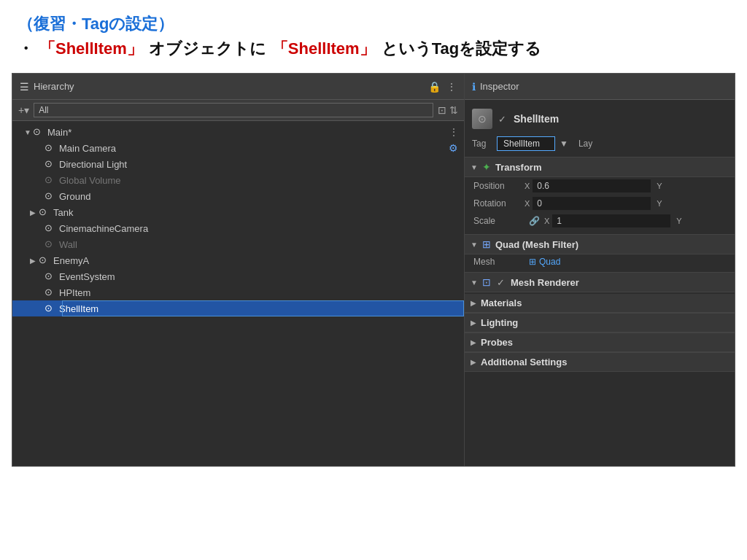 The image size is (747, 560). I want to click on rotation-x-field, so click(592, 203).